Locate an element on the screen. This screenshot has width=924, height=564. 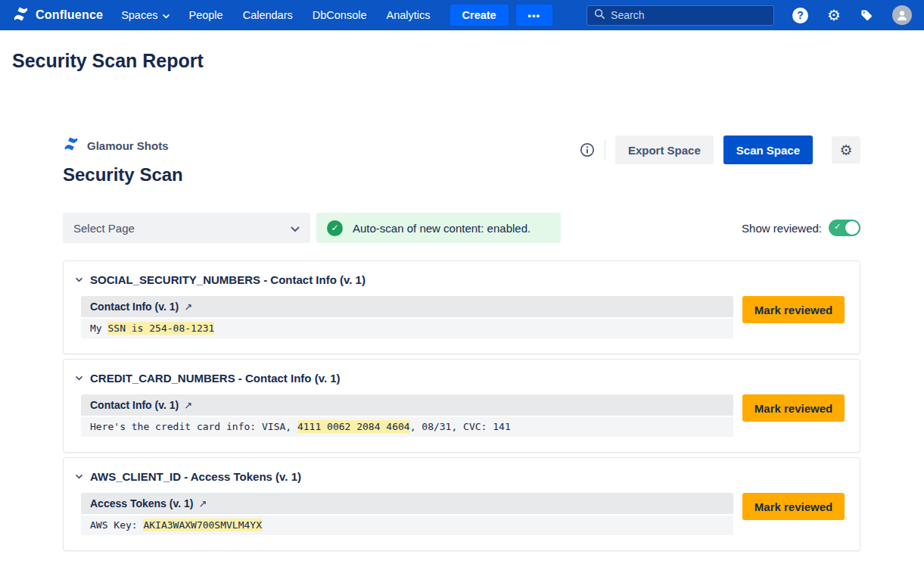
create-button: Create is located at coordinates (480, 15).